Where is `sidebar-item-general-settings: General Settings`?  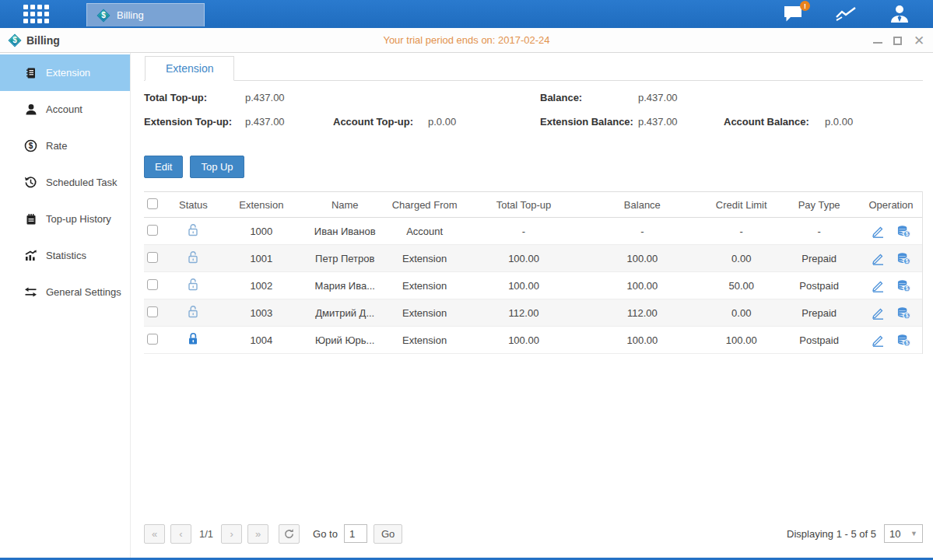 sidebar-item-general-settings: General Settings is located at coordinates (65, 292).